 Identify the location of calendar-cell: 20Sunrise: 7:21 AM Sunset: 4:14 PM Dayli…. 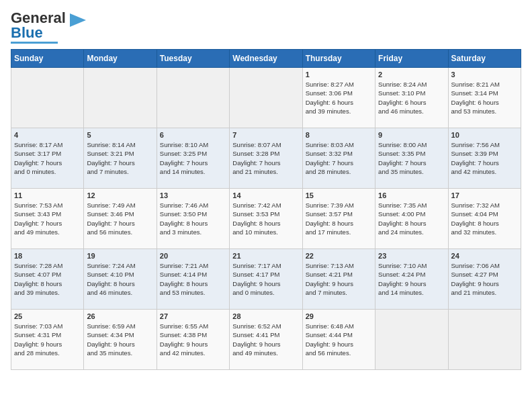
(193, 279).